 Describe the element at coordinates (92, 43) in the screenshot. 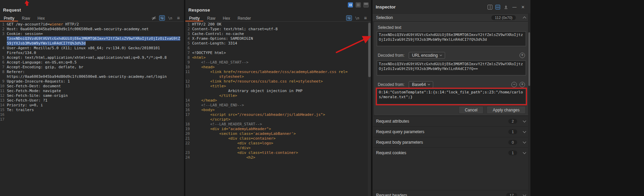

I see `code-line: S9jYXJsb3MvbW9yYWxlLnR4dCI7fQ%3d%3d` at that location.